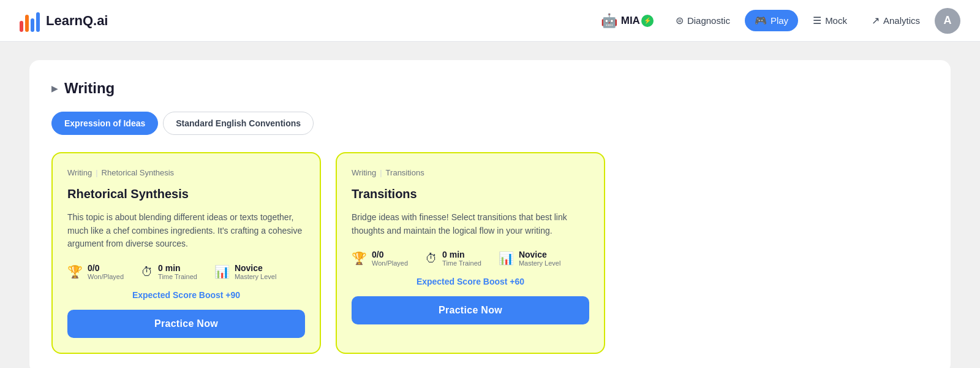 Image resolution: width=980 pixels, height=368 pixels. What do you see at coordinates (529, 258) in the screenshot?
I see `card-2-stat-mastery: 📊 Novice Mastery Level` at bounding box center [529, 258].